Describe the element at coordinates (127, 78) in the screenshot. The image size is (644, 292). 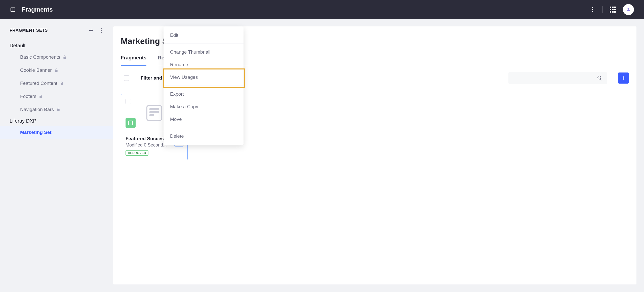
I see `select-all-checkbox` at that location.